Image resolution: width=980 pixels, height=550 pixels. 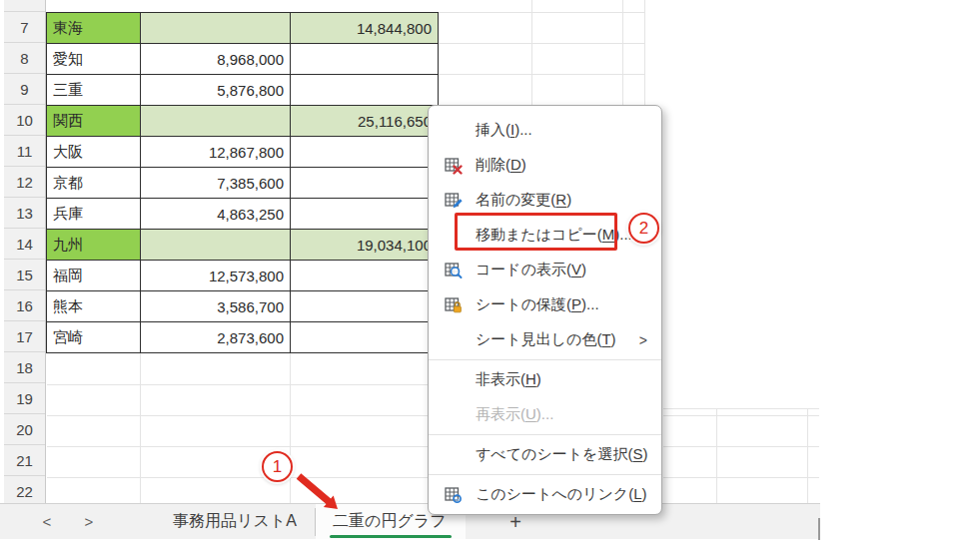 What do you see at coordinates (819, 529) in the screenshot?
I see `tabbar-end-divider` at bounding box center [819, 529].